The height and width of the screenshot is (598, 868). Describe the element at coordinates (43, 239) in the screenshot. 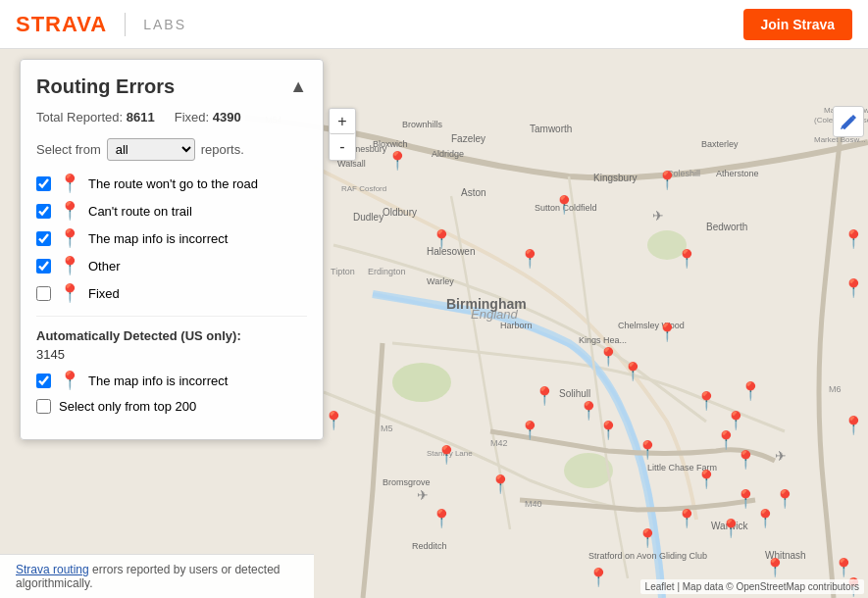

I see `filter-checkbox-f3` at that location.